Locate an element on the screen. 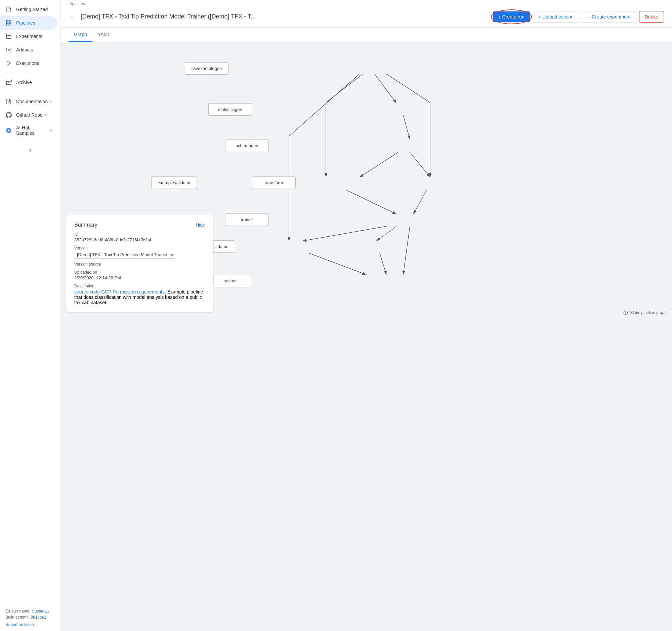 This screenshot has height=631, width=672. file-icon is located at coordinates (9, 9).